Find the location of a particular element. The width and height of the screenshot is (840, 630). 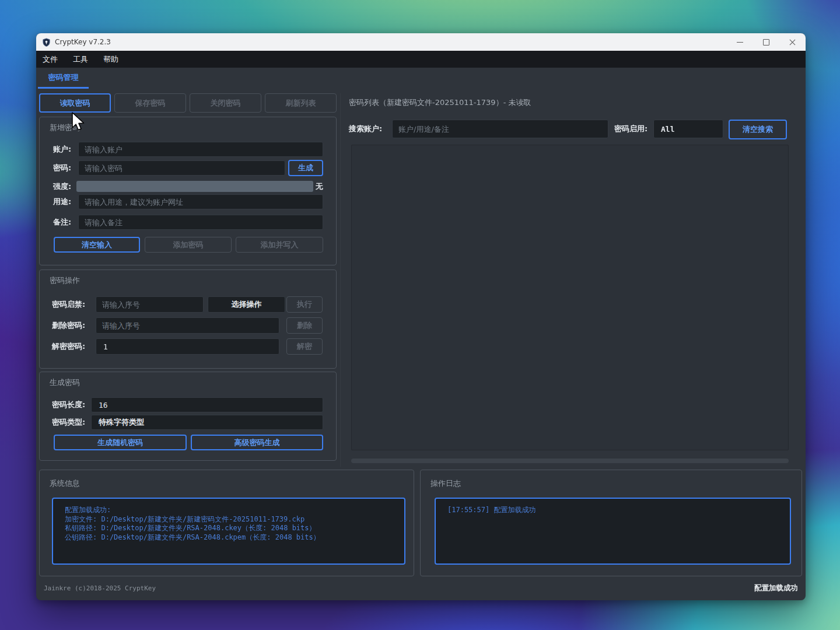

strength-label: 强度: is located at coordinates (62, 187).